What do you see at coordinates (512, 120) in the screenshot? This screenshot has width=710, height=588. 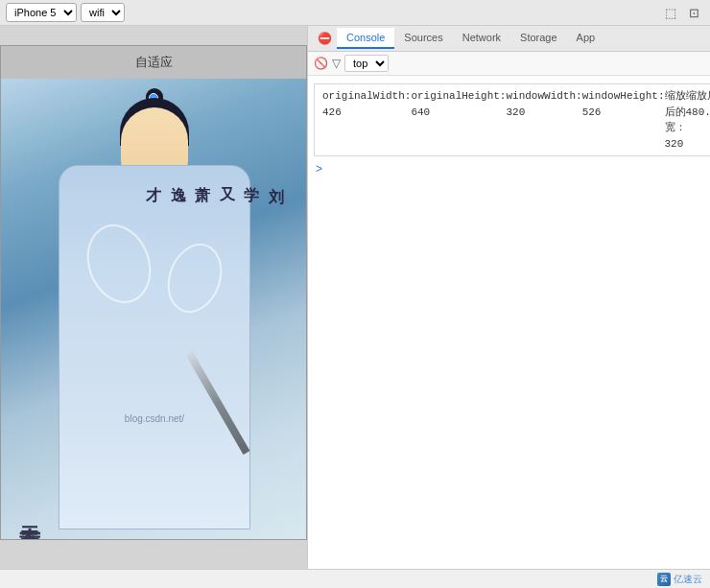 I see `console-output-block: originalWidth: 426 originalHeight: 640 w…` at bounding box center [512, 120].